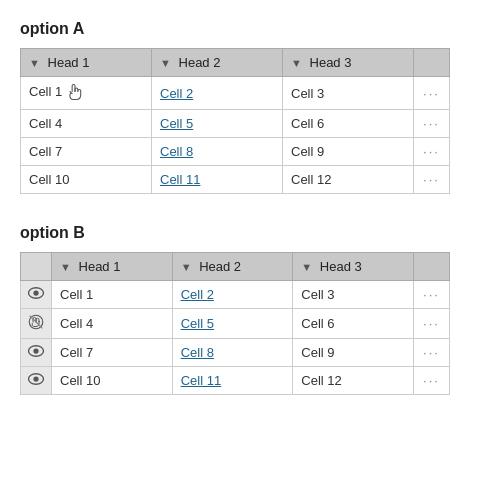 The width and height of the screenshot is (500, 500). Describe the element at coordinates (232, 353) in the screenshot. I see `option-b-cell-col2: Cell 8` at that location.